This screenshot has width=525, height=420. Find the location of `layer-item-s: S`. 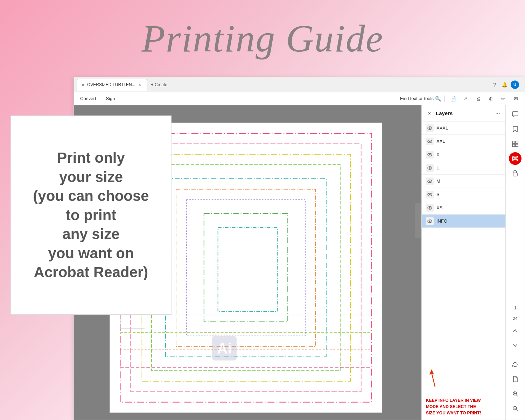

layer-item-s: S is located at coordinates (463, 195).